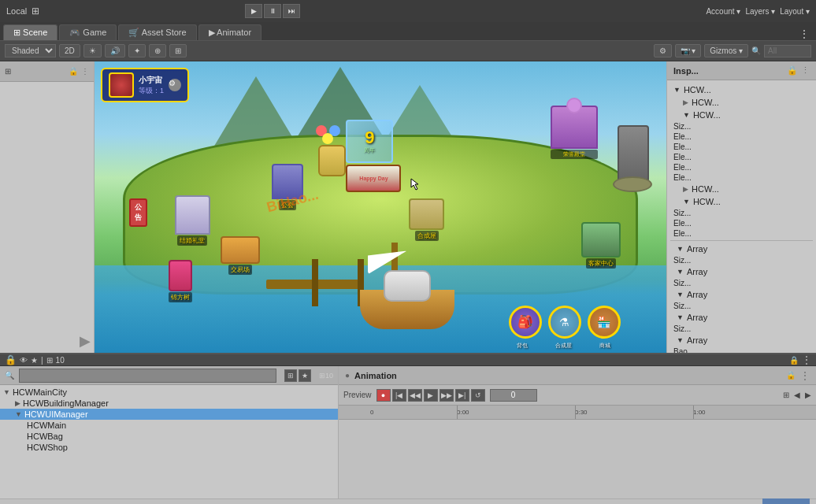 The height and width of the screenshot is (504, 816). What do you see at coordinates (742, 249) in the screenshot?
I see `inspector-array1: ▼ Array` at bounding box center [742, 249].